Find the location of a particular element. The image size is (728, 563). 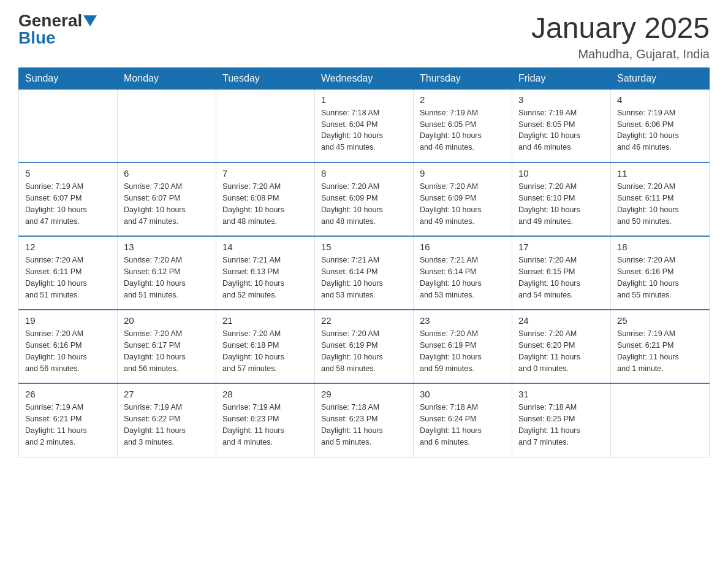

day-number: 10 is located at coordinates (561, 173).